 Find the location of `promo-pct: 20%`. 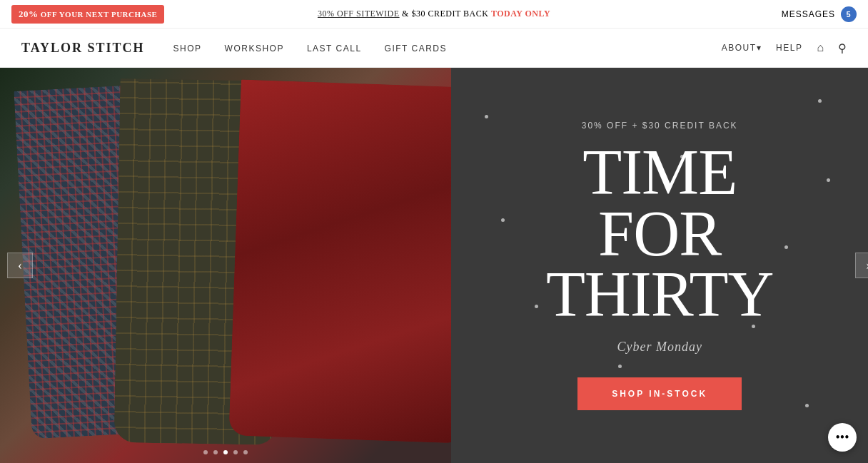

promo-pct: 20% is located at coordinates (29, 14).